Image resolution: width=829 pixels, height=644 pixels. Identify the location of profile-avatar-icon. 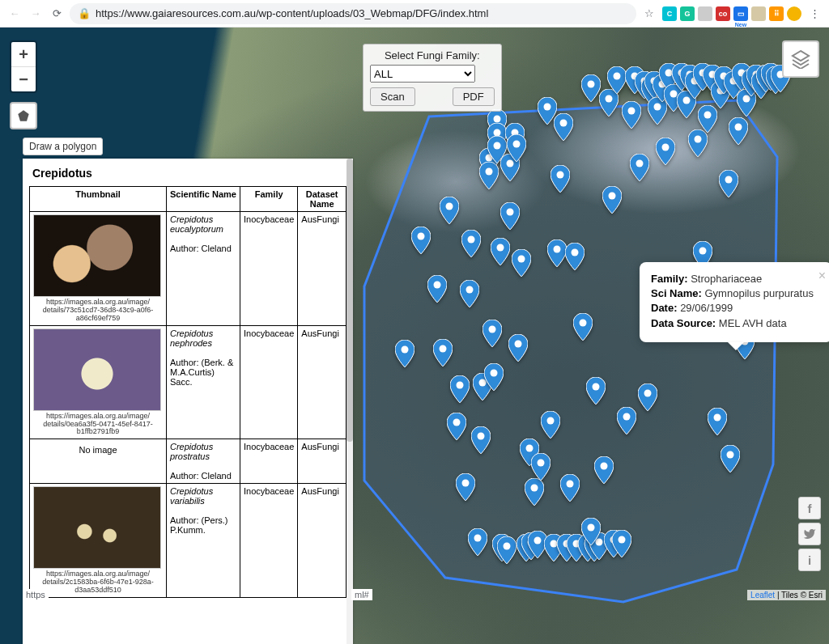
(794, 14).